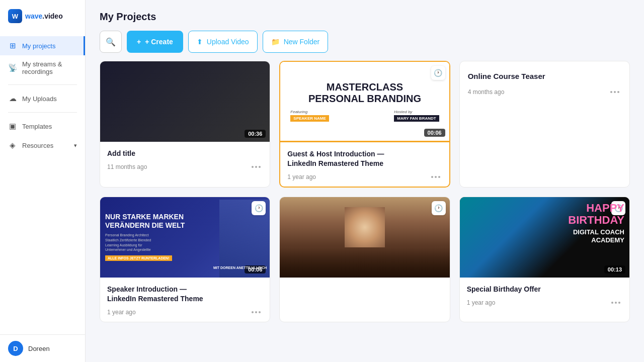  What do you see at coordinates (185, 237) in the screenshot?
I see `card-thumbnail: NUR STARKE MARKENVERÄNDERN DIE WELT Pers…` at bounding box center [185, 237].